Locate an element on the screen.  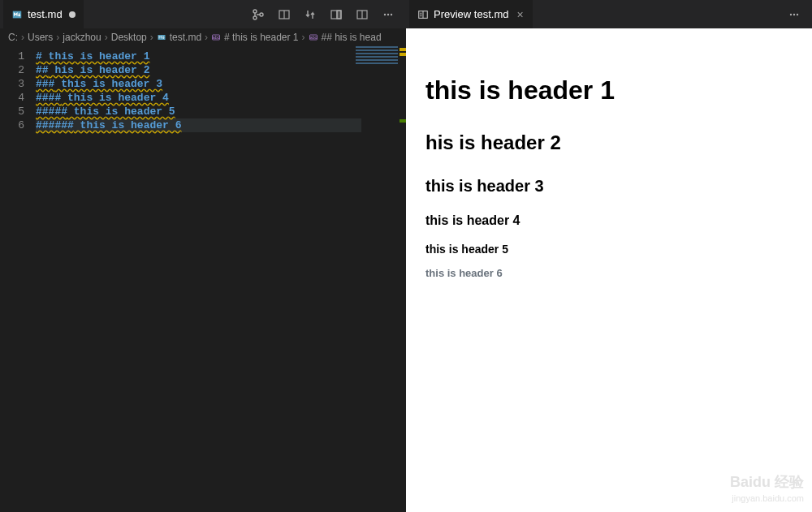
watermark: Baidu 经验 jingyan.baidu.com is located at coordinates (767, 488).